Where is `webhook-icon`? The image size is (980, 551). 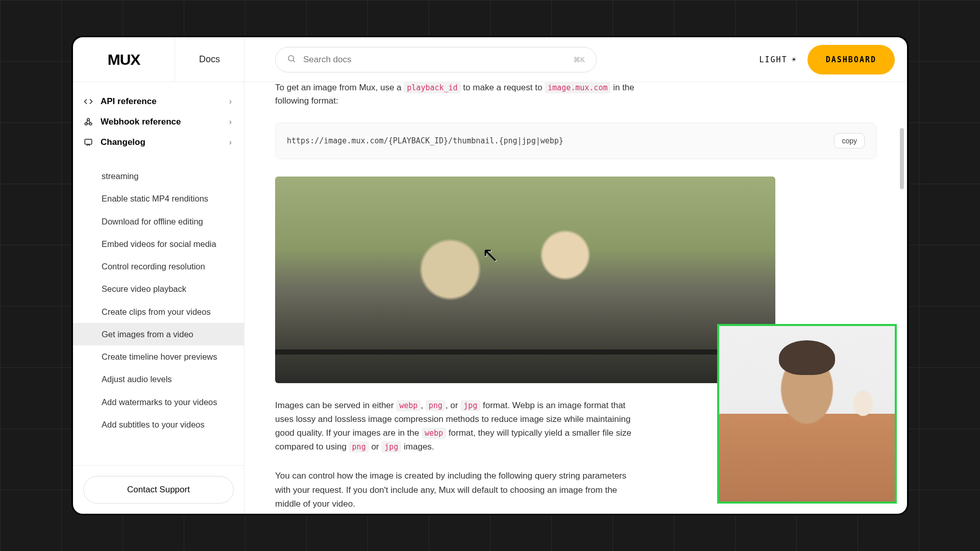 webhook-icon is located at coordinates (88, 122).